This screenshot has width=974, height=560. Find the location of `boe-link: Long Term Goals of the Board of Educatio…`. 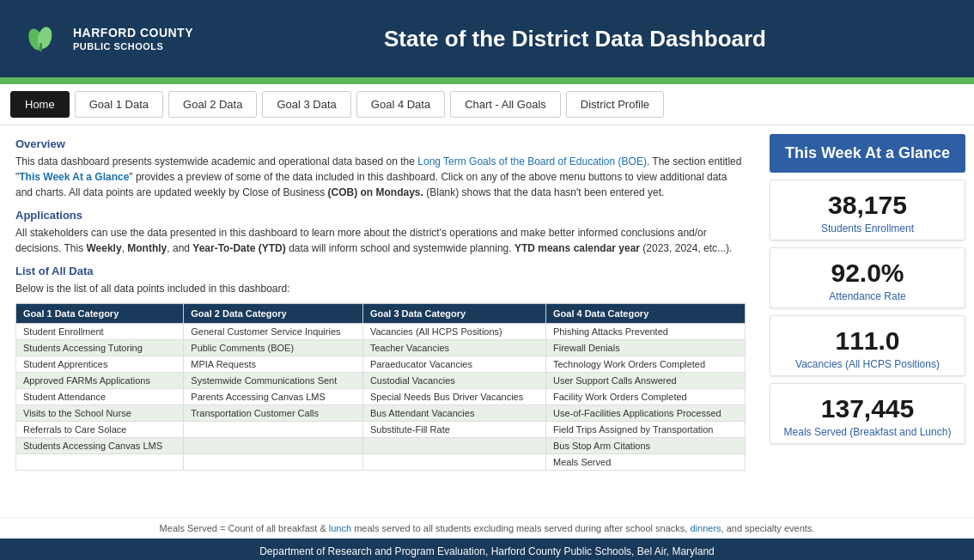

boe-link: Long Term Goals of the Board of Educatio… is located at coordinates (533, 161).